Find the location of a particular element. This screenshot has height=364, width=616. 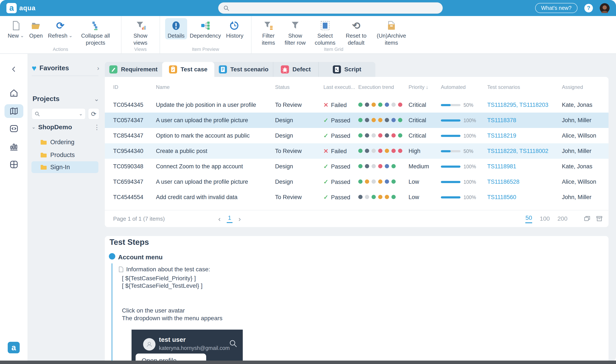

test-scenario-link: TS1118295, TS1118203 is located at coordinates (518, 105).